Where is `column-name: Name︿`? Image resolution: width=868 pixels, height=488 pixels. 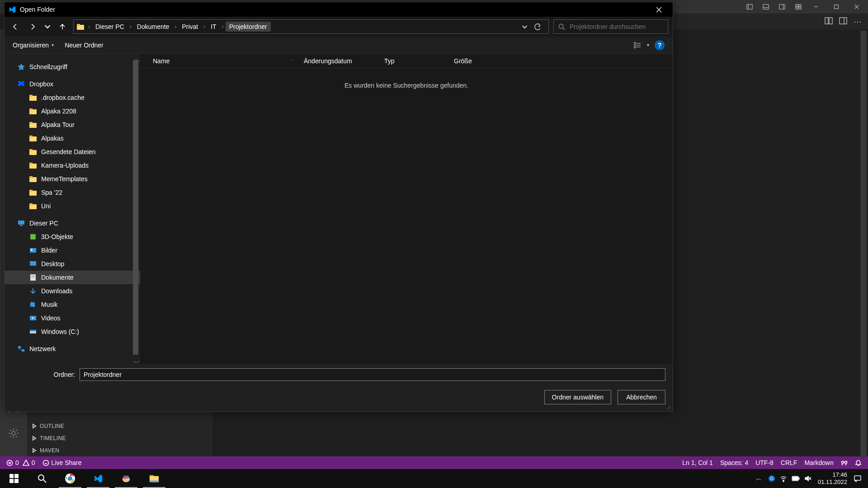
column-name: Name︿ is located at coordinates (228, 61).